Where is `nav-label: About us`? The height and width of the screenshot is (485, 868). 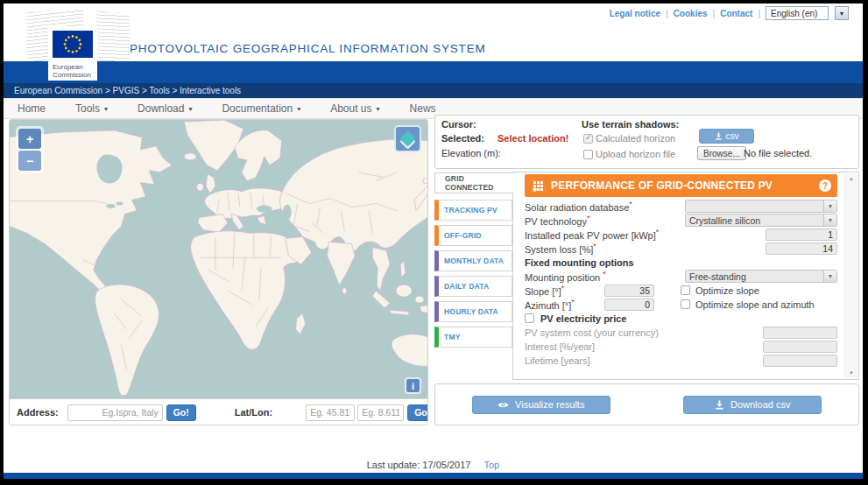 nav-label: About us is located at coordinates (350, 109).